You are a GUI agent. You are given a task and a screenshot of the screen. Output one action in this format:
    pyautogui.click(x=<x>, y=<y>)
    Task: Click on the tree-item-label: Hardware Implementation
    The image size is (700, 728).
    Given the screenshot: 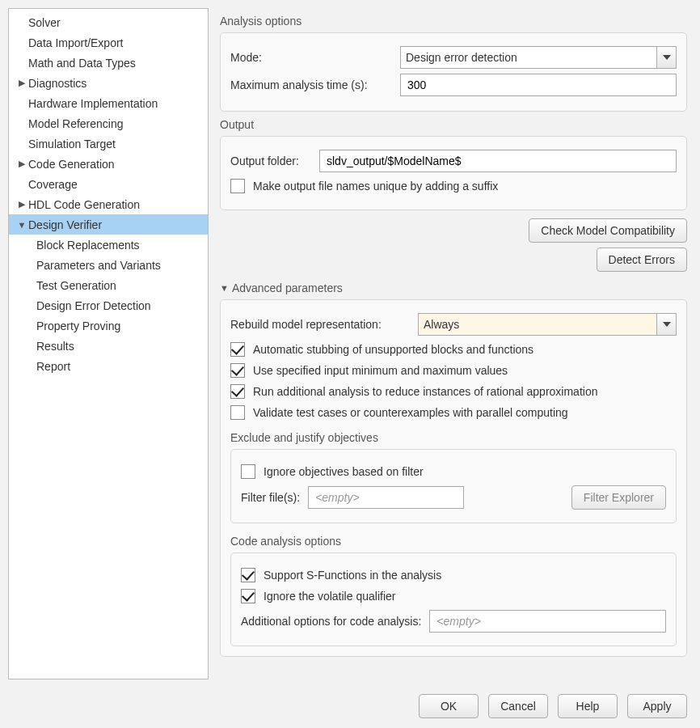 What is the action you would take?
    pyautogui.click(x=92, y=104)
    